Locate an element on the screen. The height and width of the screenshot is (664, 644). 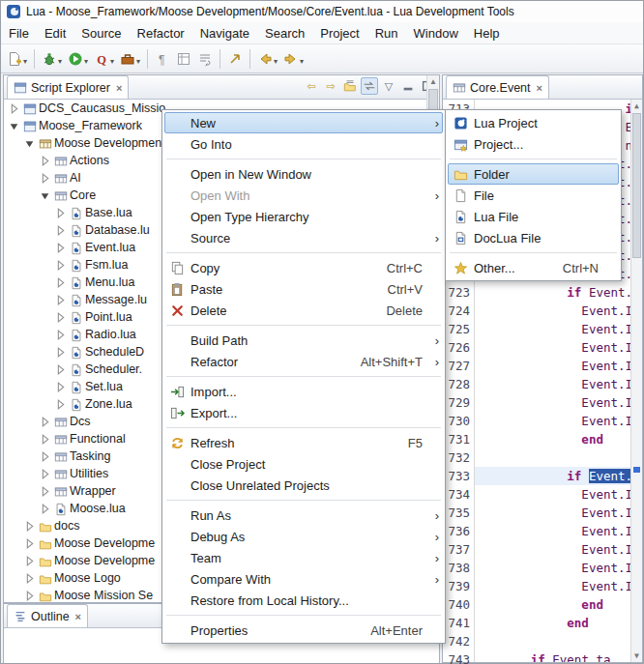
coverage-button: Q is located at coordinates (104, 59).